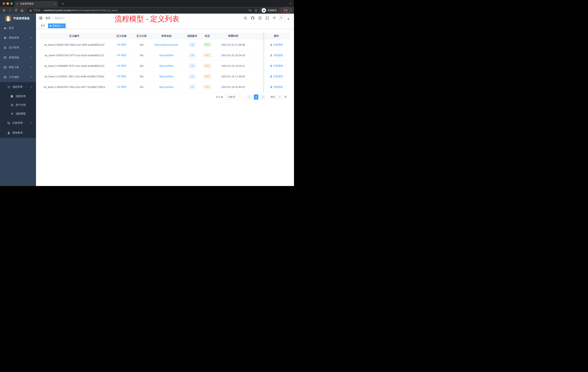 This screenshot has height=372, width=588. What do you see at coordinates (43, 26) in the screenshot?
I see `tag-home: 首页×` at bounding box center [43, 26].